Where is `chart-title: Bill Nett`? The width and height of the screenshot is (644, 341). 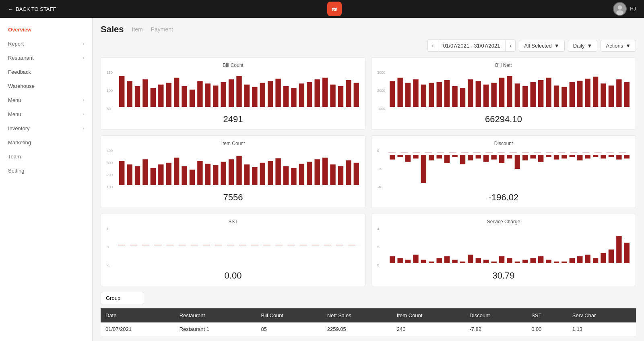 chart-title: Bill Nett is located at coordinates (504, 65).